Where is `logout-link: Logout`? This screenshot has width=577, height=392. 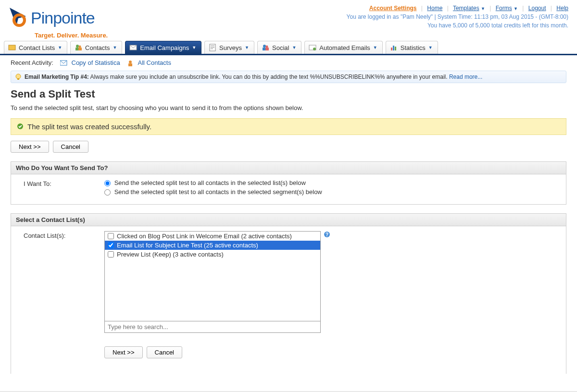
logout-link: Logout is located at coordinates (538, 8).